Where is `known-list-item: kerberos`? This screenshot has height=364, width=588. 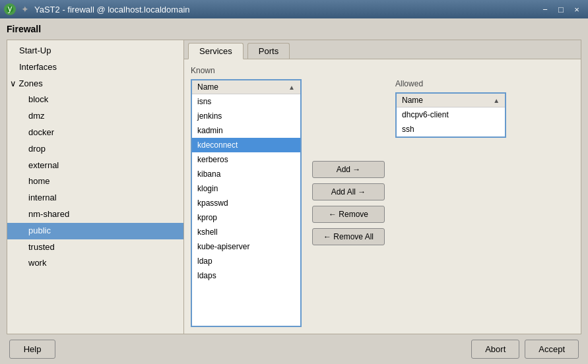 known-list-item: kerberos is located at coordinates (246, 160).